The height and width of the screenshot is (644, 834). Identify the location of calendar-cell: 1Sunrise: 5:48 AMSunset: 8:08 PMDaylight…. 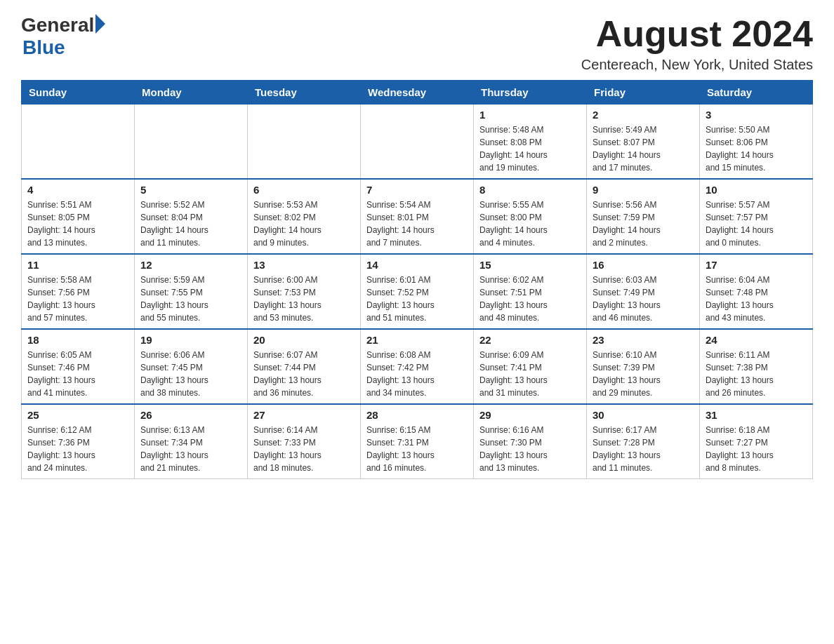
(531, 142).